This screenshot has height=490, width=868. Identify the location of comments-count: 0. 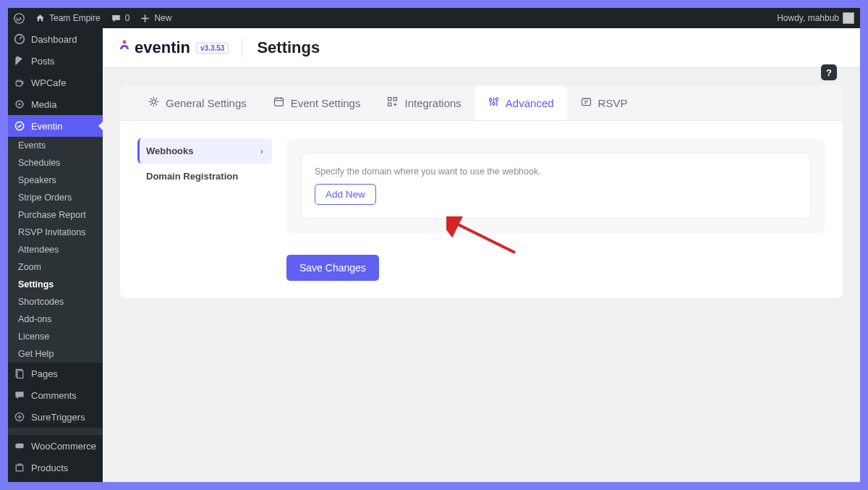
(127, 18).